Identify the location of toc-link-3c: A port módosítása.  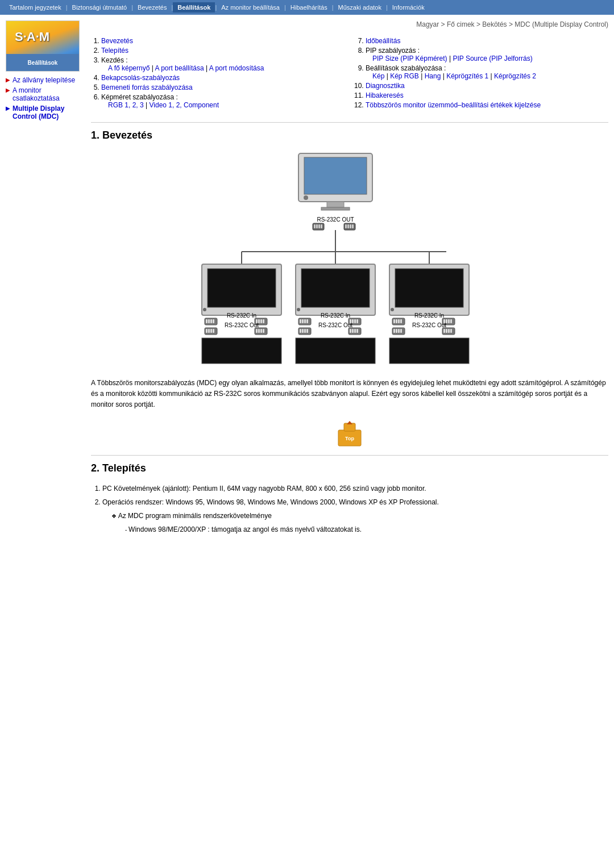
(237, 68).